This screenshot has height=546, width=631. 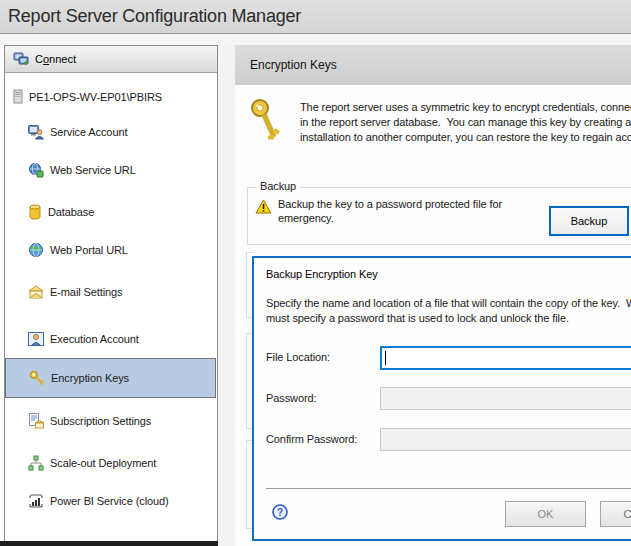 What do you see at coordinates (433, 65) in the screenshot?
I see `main-header: Encryption Keys` at bounding box center [433, 65].